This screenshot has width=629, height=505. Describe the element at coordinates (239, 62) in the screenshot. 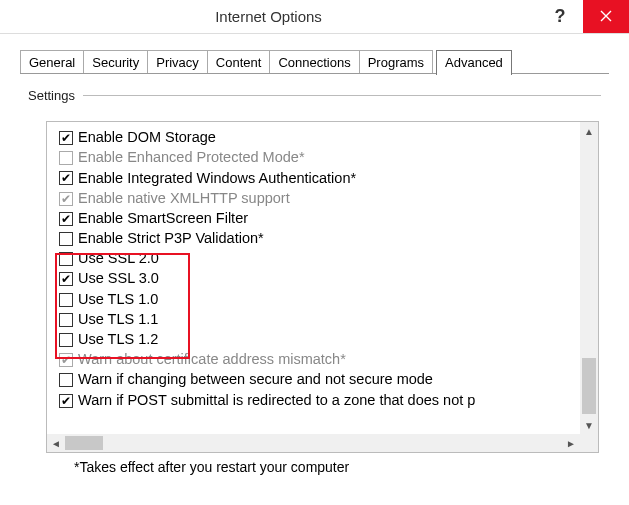

I see `tab-label: Content` at that location.